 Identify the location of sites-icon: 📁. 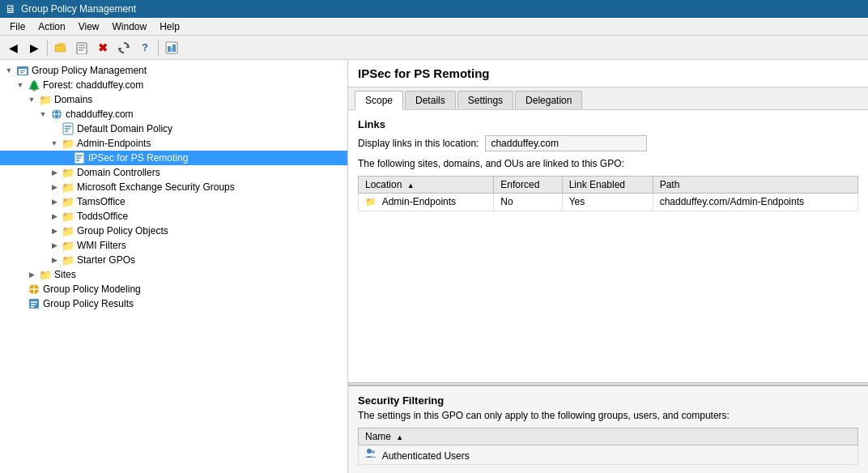
(45, 275).